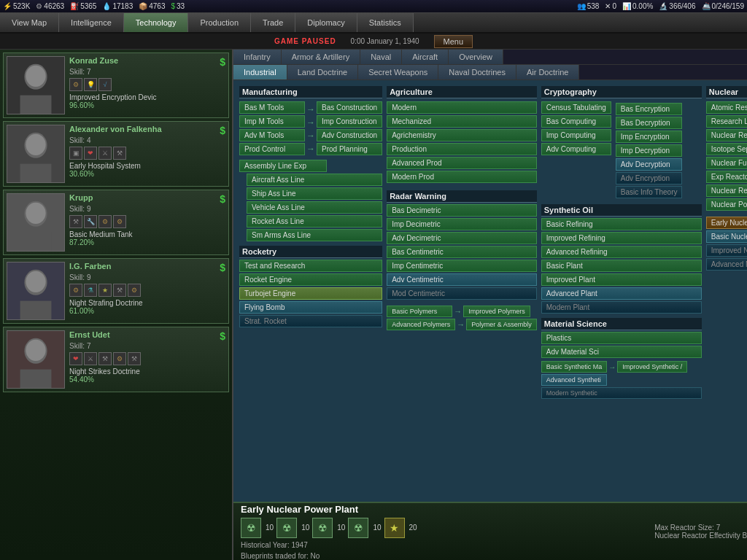  I want to click on tech-vehicle-ass-line: Vehicle Ass Line, so click(314, 207).